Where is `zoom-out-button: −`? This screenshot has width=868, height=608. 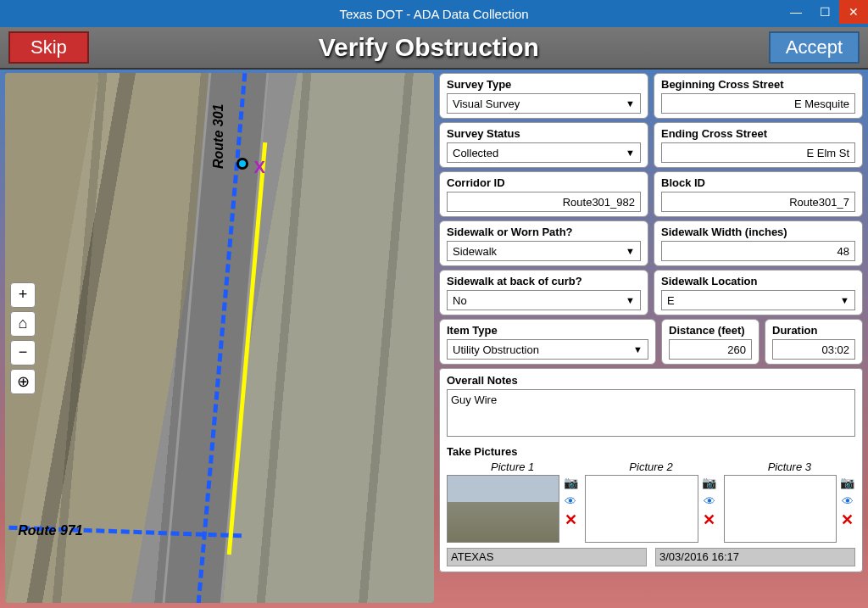 zoom-out-button: − is located at coordinates (23, 353).